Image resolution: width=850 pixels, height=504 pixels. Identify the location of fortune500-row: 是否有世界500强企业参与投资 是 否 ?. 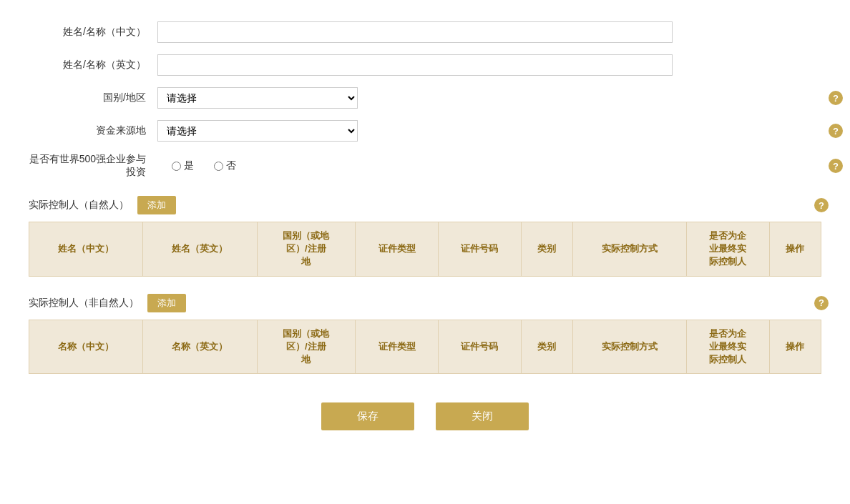
(425, 166).